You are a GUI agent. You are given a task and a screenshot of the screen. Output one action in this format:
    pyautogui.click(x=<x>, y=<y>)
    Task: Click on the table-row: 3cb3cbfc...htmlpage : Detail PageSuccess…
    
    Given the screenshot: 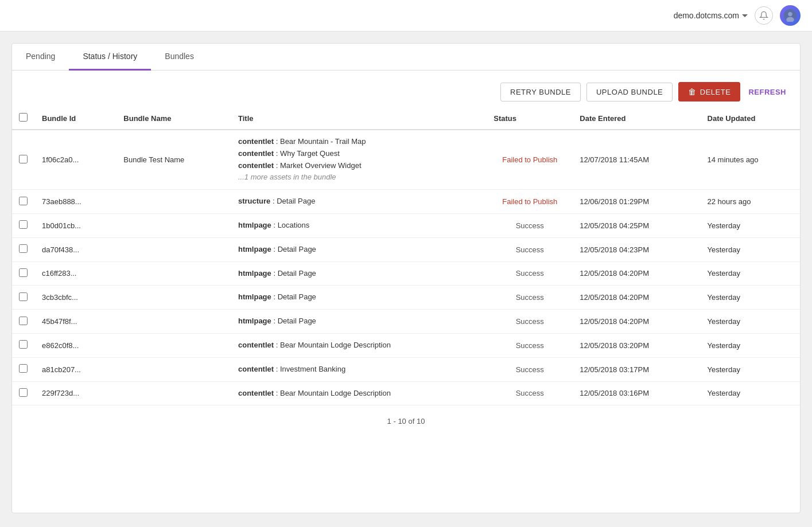 What is the action you would take?
    pyautogui.click(x=406, y=298)
    